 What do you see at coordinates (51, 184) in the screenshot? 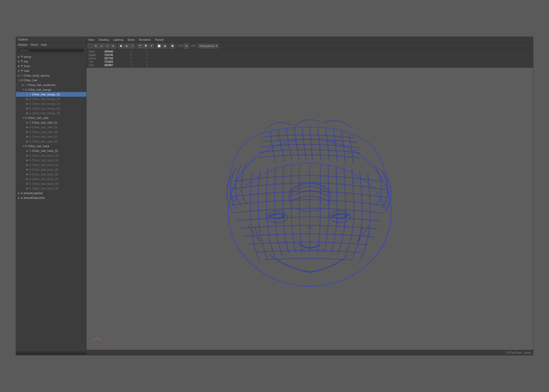
I see `outliner-item-chloe_hair_back_08: ▶⬡Chloe_hair_back_08` at bounding box center [51, 184].